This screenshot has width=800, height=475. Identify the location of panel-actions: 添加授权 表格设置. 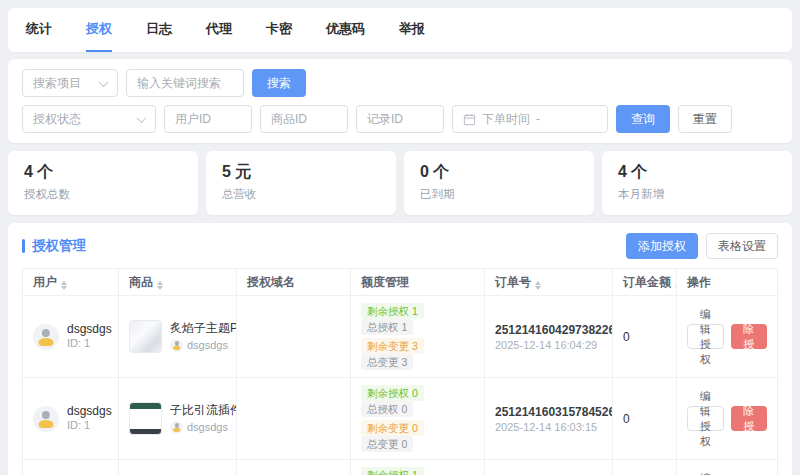
(702, 246).